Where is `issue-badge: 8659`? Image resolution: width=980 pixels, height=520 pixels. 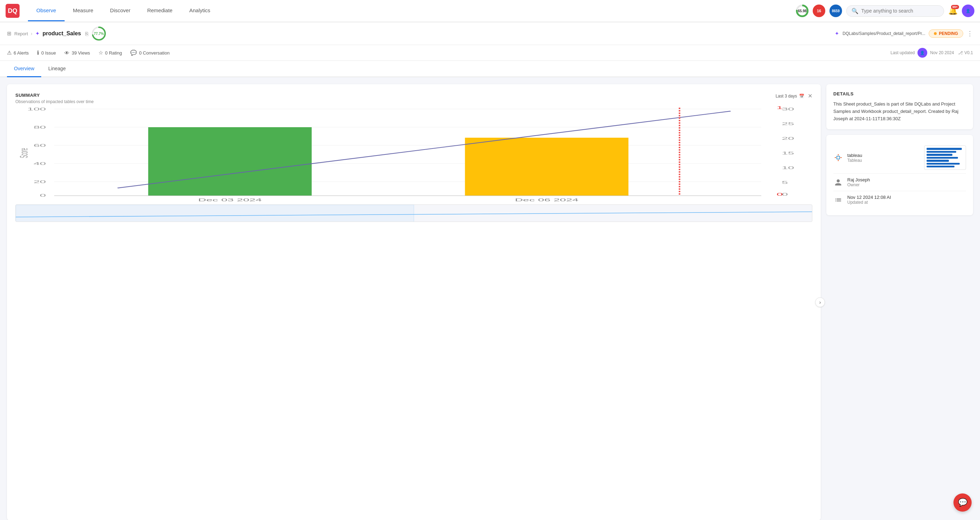 issue-badge: 8659 is located at coordinates (835, 11).